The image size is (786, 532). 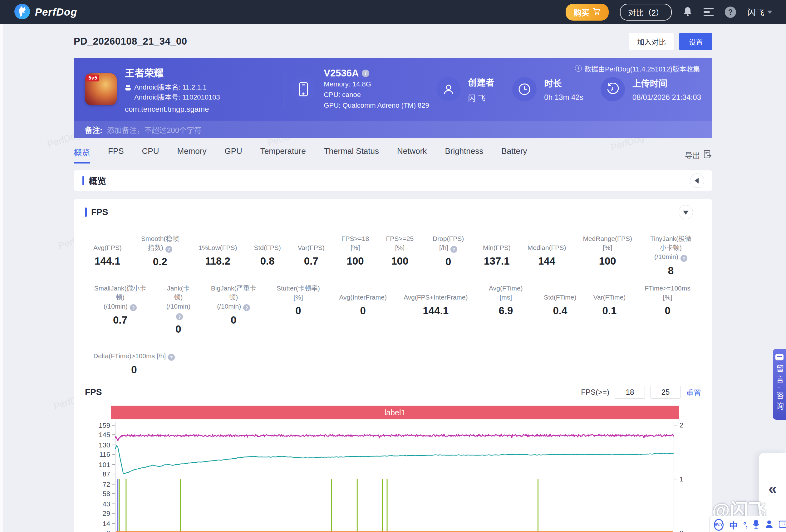 I want to click on export-label: 导出, so click(x=692, y=155).